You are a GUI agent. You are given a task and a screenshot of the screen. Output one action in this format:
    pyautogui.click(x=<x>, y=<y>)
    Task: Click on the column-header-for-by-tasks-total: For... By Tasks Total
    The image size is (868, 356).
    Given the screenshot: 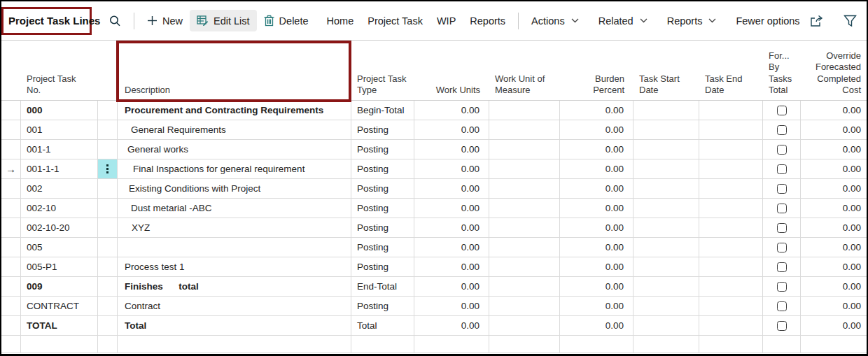 What is the action you would take?
    pyautogui.click(x=782, y=70)
    